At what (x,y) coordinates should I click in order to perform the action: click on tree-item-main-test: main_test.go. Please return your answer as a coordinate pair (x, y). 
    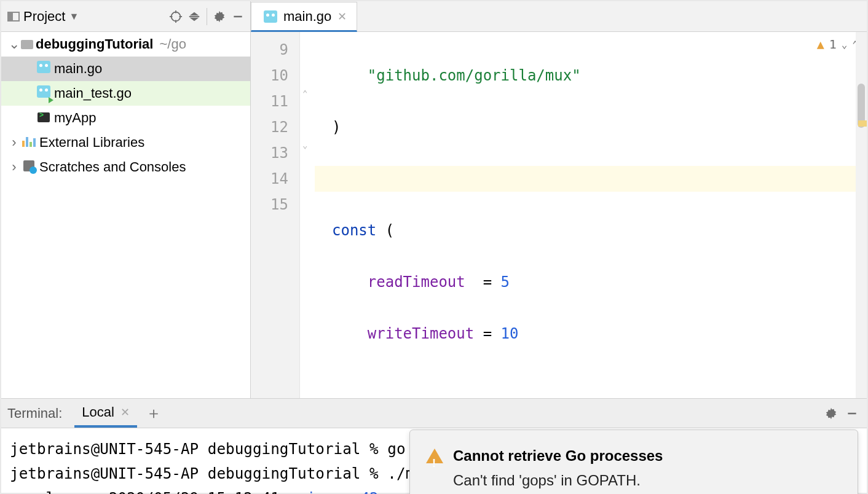
    Looking at the image, I should click on (125, 93).